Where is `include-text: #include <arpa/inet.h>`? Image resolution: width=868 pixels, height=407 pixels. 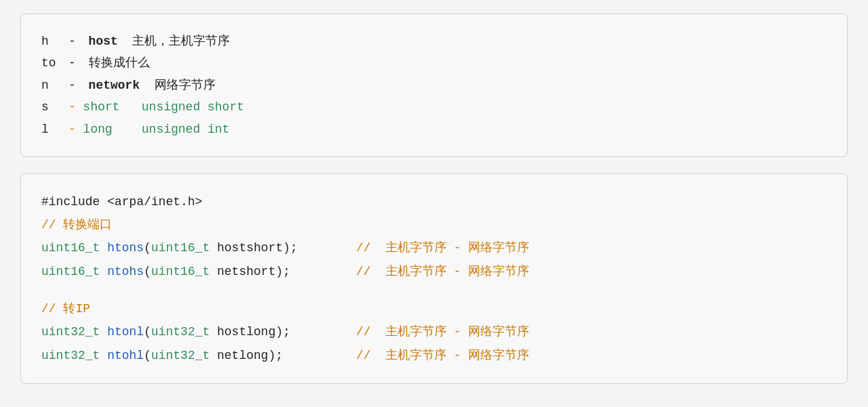
include-text: #include <arpa/inet.h> is located at coordinates (122, 202).